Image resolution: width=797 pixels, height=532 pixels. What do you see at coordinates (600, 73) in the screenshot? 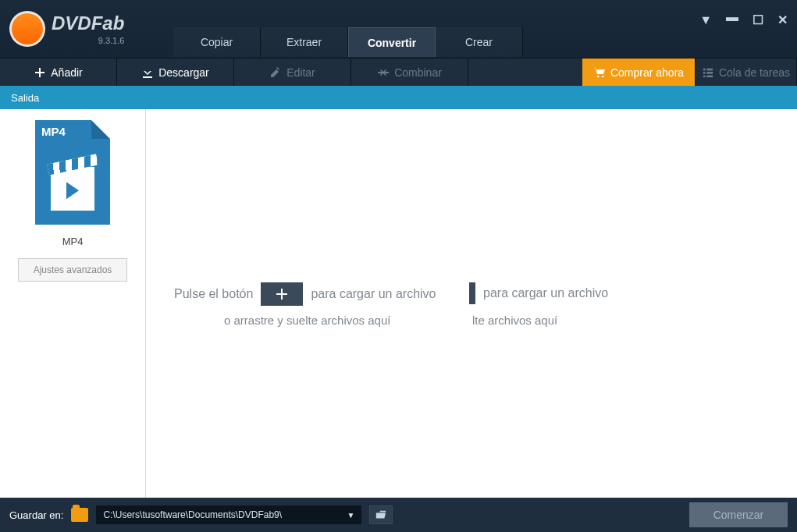
I see `cart-icon` at bounding box center [600, 73].